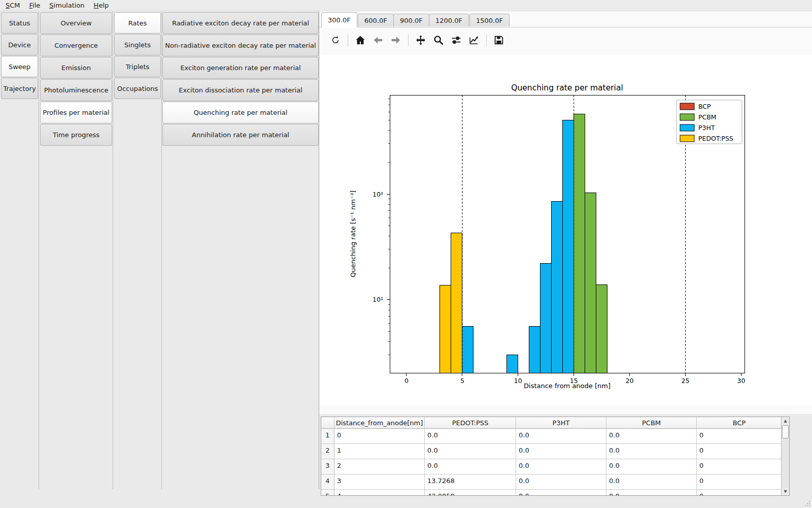 Image resolution: width=812 pixels, height=508 pixels. Describe the element at coordinates (138, 45) in the screenshot. I see `nav-singlets: Singlets` at that location.